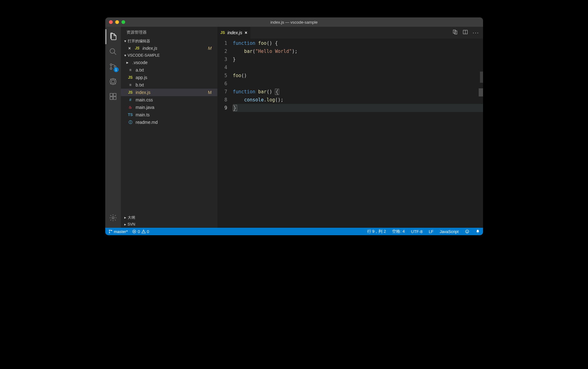 This screenshot has height=369, width=588. I want to click on line-number: 7, so click(222, 92).